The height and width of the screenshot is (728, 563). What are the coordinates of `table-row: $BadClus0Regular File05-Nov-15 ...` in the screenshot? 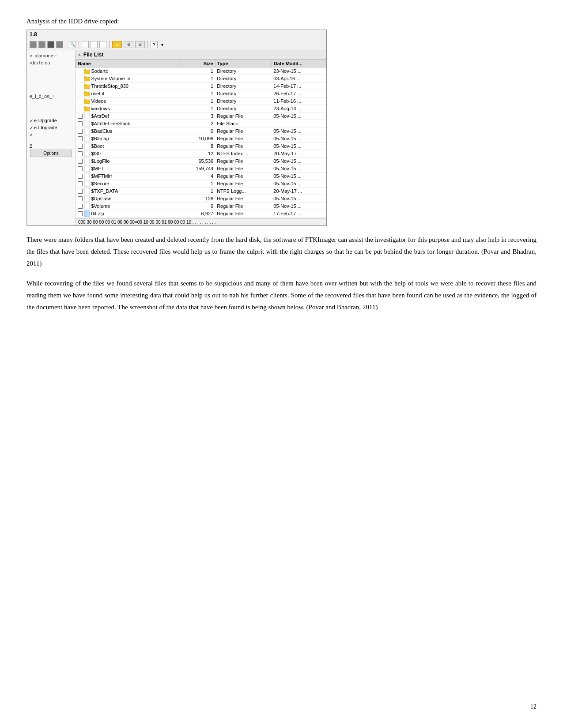 It's located at (201, 131).